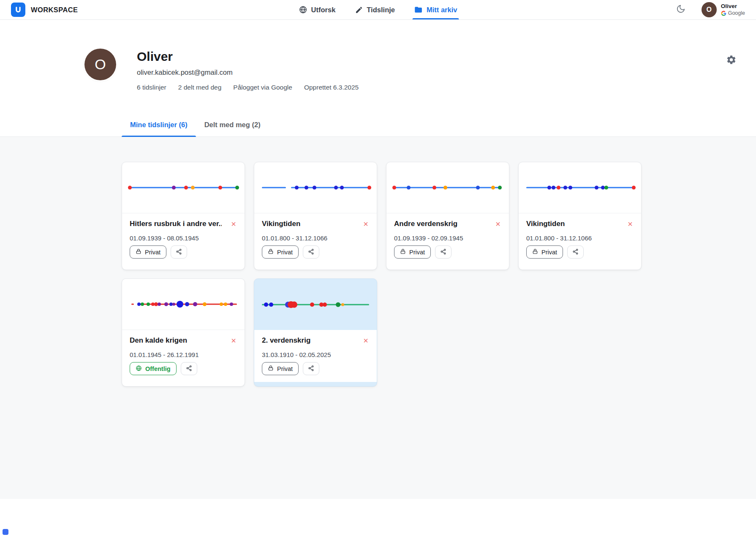 The image size is (756, 537). I want to click on brand-name: WORKSPACE, so click(54, 10).